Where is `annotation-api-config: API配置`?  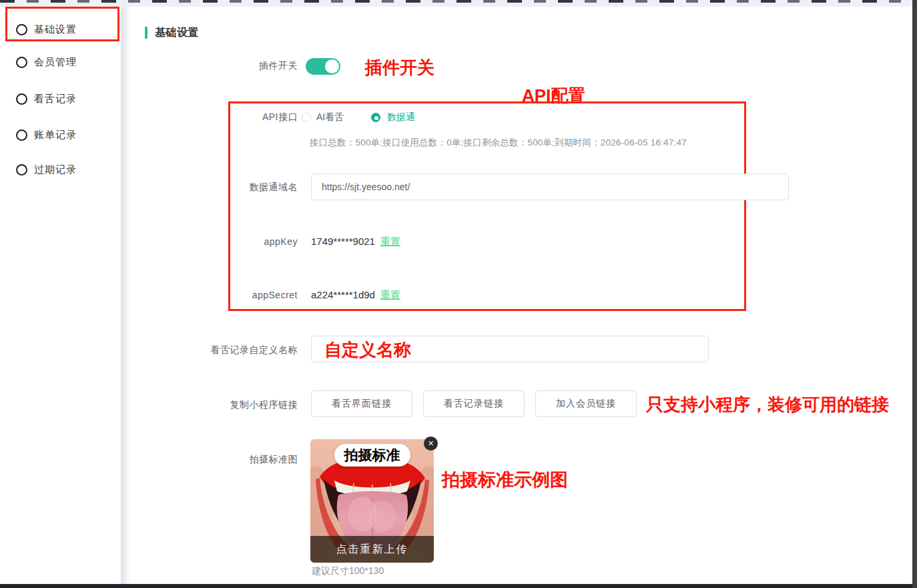
annotation-api-config: API配置 is located at coordinates (554, 96).